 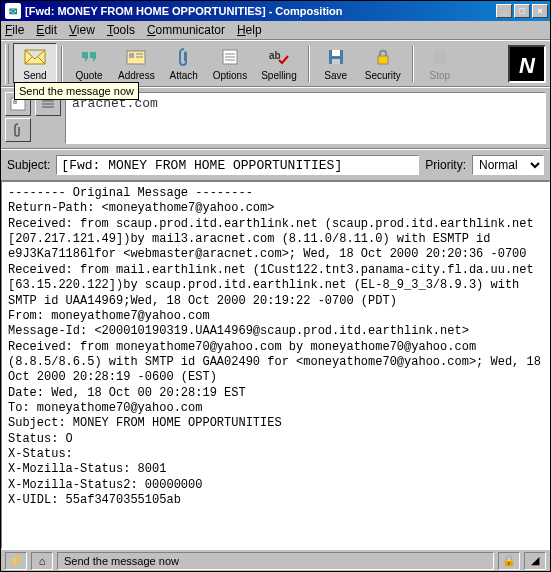 What do you see at coordinates (89, 64) in the screenshot?
I see `quote-button: Quote` at bounding box center [89, 64].